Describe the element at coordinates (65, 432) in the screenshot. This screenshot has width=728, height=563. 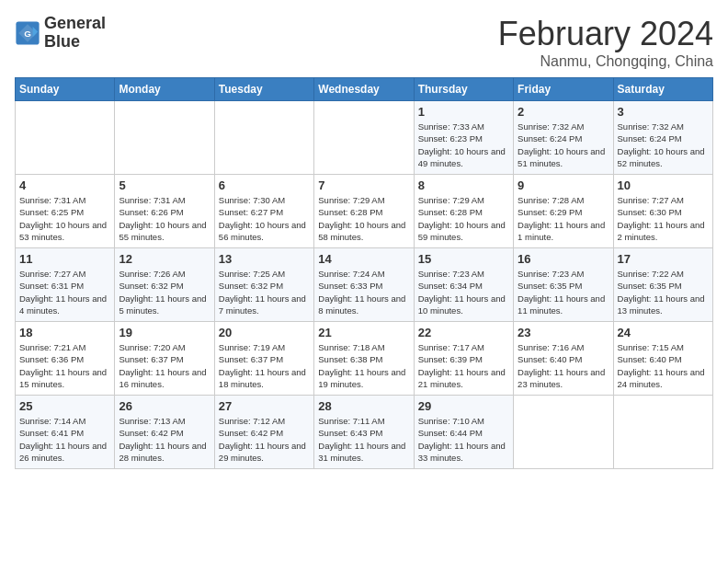
I see `calendar-cell: 25Sunrise: 7:14 AMSunset: 6:41 PMDayligh…` at that location.